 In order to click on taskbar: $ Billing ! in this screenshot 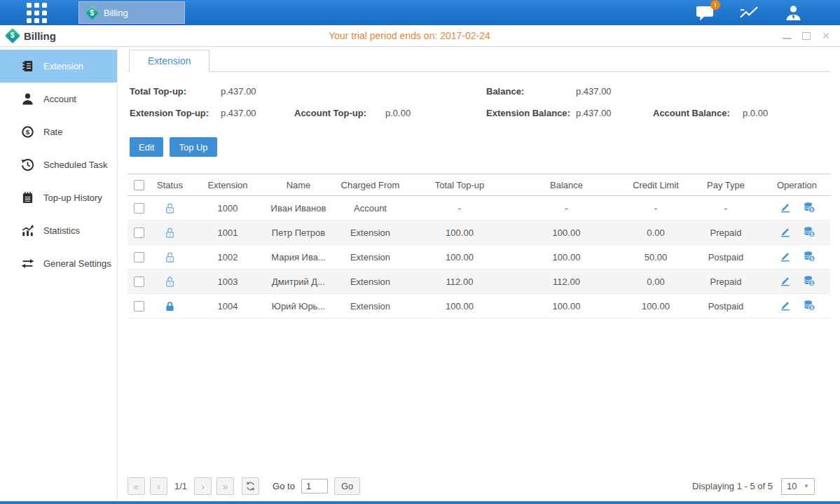, I will do `click(420, 13)`.